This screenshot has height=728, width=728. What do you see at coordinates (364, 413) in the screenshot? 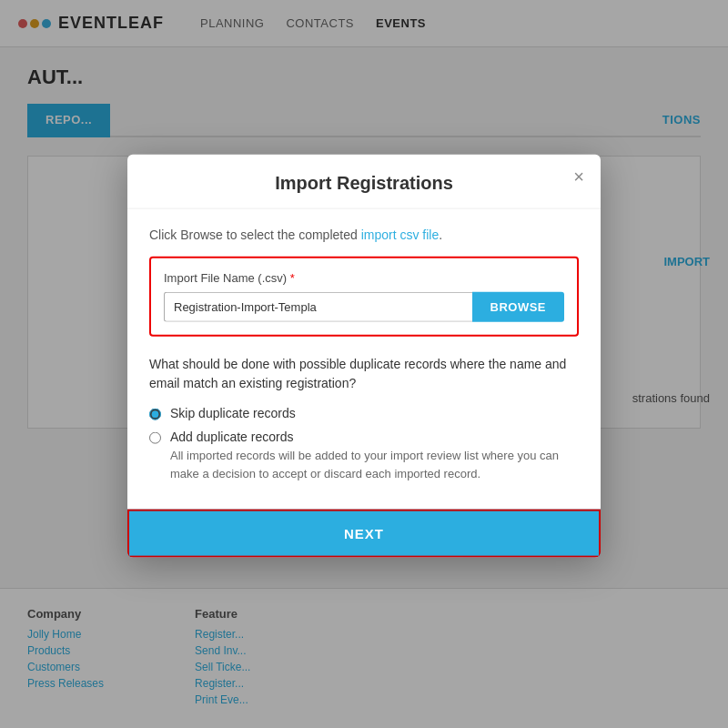
I see `radio-skip: Skip duplicate records` at bounding box center [364, 413].